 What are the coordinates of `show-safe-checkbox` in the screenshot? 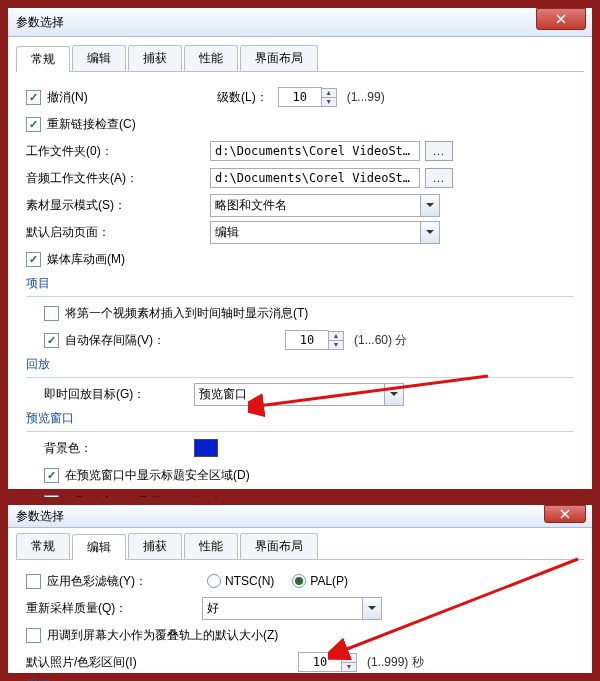 It's located at (52, 476).